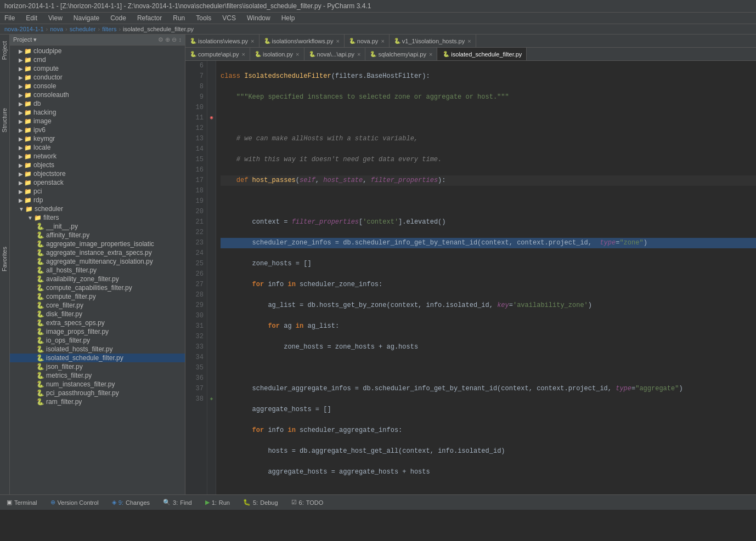 This screenshot has width=756, height=541. I want to click on tab-nova-api: 🐍 nova\...\api.py ×, so click(335, 54).